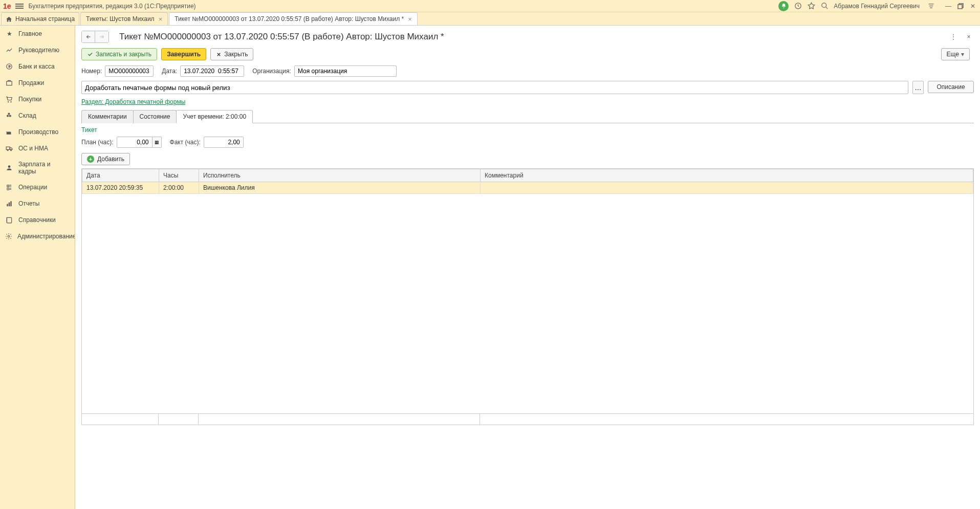 This screenshot has height=509, width=980. Describe the element at coordinates (37, 67) in the screenshot. I see `sidebar-item-label: Банк и касса` at that location.